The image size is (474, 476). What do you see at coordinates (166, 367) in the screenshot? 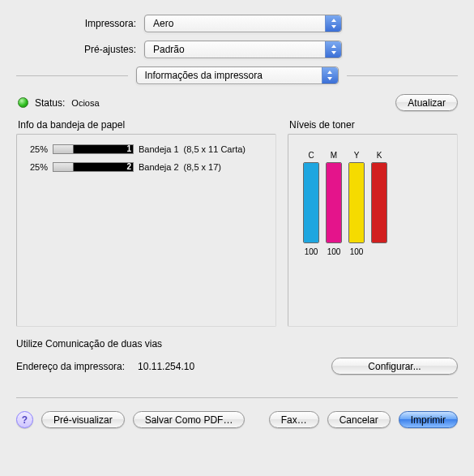
I see `printer-address-value: 10.11.254.10` at bounding box center [166, 367].